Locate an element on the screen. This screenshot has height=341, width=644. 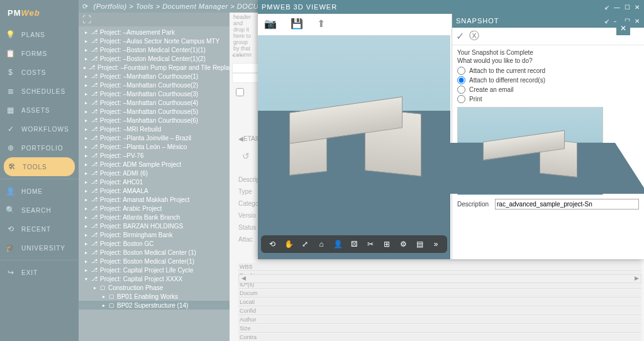
upload-icon: ⬆ is located at coordinates (321, 24).